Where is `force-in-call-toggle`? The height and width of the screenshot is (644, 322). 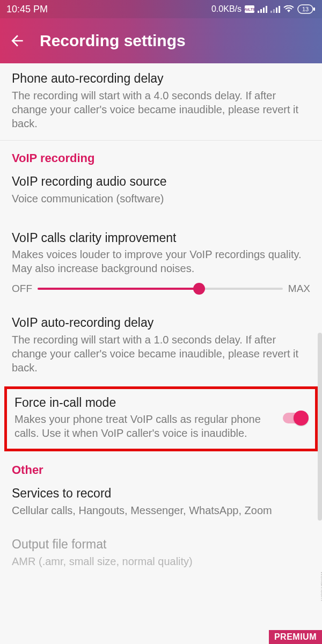
force-in-call-toggle is located at coordinates (295, 418).